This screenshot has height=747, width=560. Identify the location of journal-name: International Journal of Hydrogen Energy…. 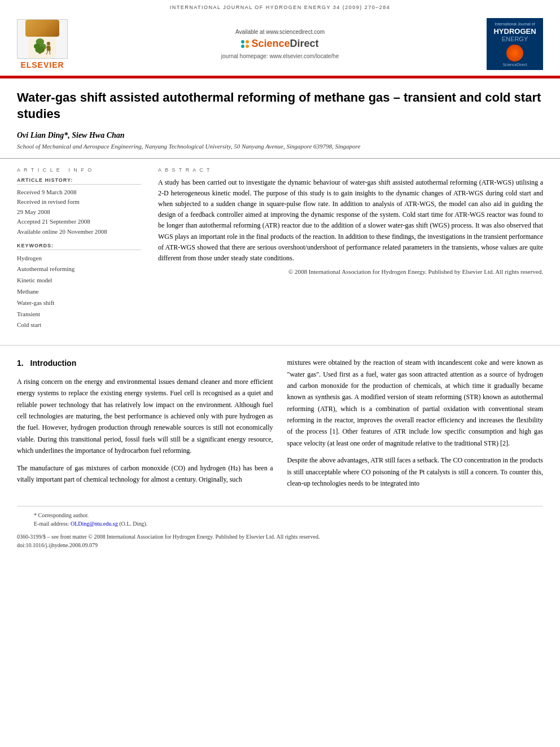
(280, 7).